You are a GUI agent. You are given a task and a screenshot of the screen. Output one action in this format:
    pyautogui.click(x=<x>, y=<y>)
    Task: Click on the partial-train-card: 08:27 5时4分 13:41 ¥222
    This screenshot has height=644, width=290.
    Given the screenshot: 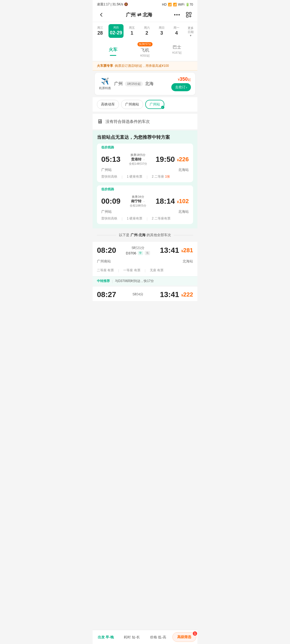 What is the action you would take?
    pyautogui.click(x=145, y=294)
    